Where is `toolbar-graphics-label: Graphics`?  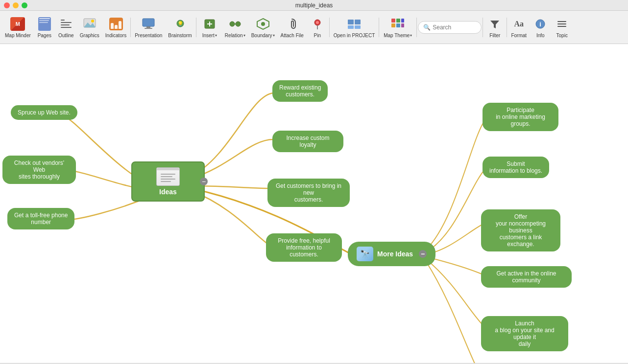 toolbar-graphics-label: Graphics is located at coordinates (90, 35).